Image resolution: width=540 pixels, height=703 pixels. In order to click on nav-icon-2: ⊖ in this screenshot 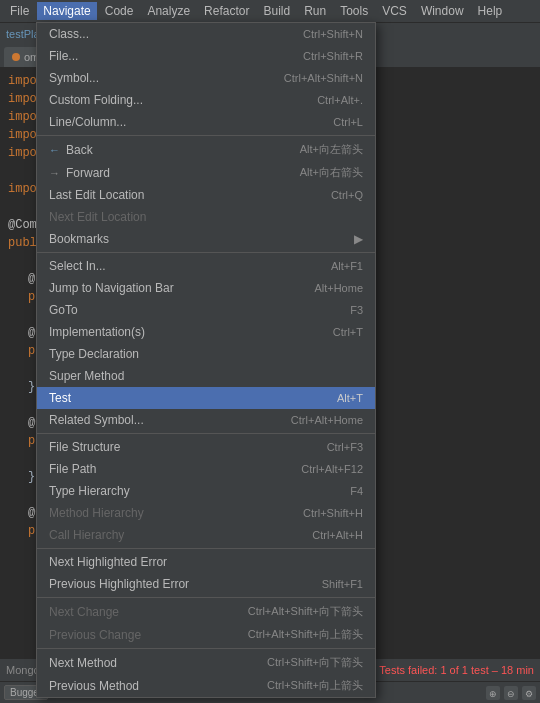, I will do `click(511, 693)`.